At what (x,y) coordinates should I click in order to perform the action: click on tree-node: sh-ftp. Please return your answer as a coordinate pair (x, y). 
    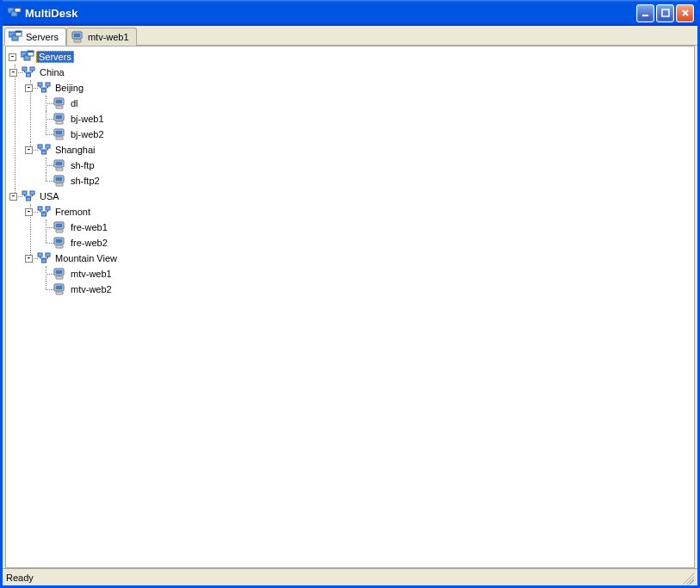
    Looking at the image, I should click on (375, 165).